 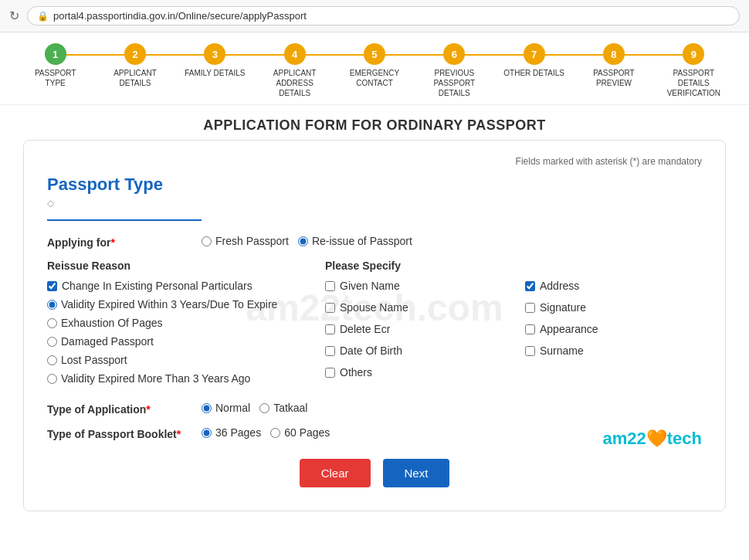 I want to click on step-4: 4 APPLICANT ADDRESS DETAILS, so click(x=295, y=71).